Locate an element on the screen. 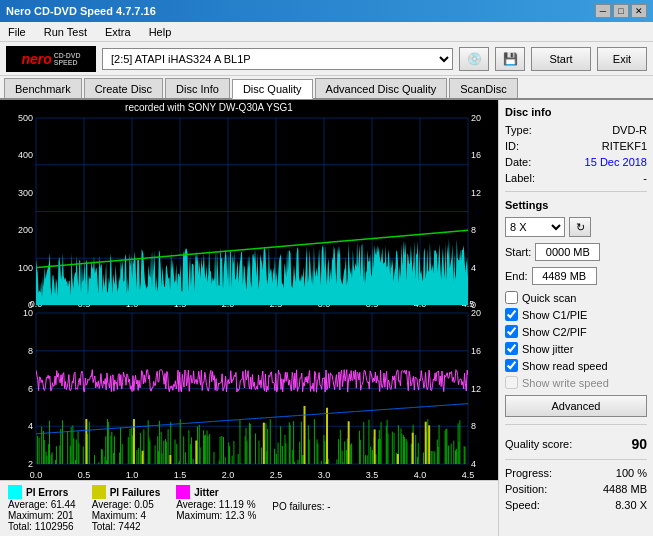  quick-scan-checkbox is located at coordinates (512, 298).